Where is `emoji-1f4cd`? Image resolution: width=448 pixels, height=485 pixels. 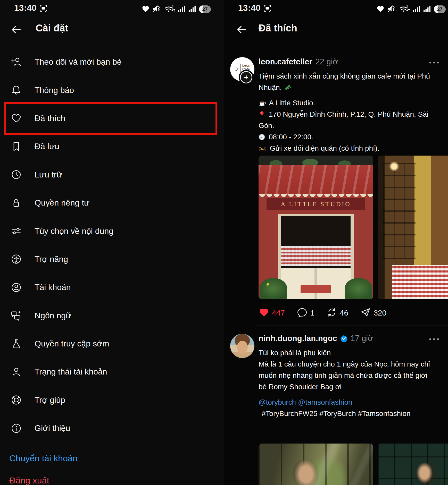 emoji-1f4cd is located at coordinates (262, 114).